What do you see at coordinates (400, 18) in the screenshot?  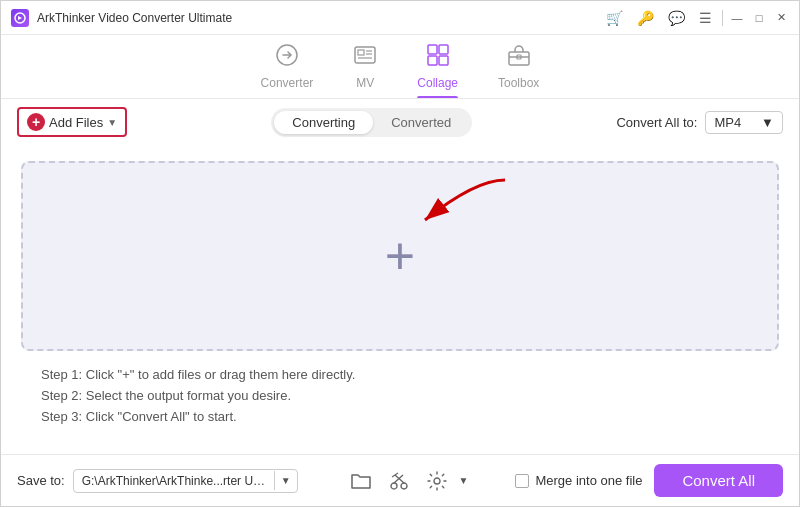 I see `titlebar: ArkThinker Video Converter Ultimate 🛒 🔑 …` at bounding box center [400, 18].